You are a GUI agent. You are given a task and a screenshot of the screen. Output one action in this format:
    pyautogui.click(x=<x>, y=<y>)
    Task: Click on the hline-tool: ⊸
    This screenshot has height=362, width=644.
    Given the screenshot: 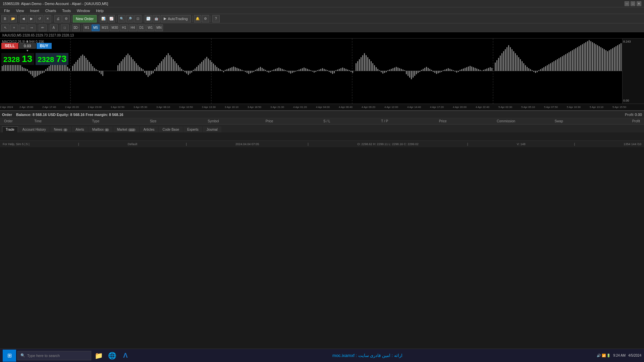 What is the action you would take?
    pyautogui.click(x=32, y=28)
    